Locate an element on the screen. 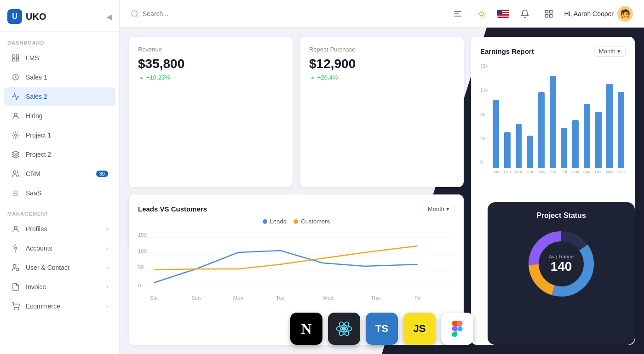 Image resolution: width=644 pixels, height=354 pixels. sidebar-item-label: Profiles is located at coordinates (37, 229).